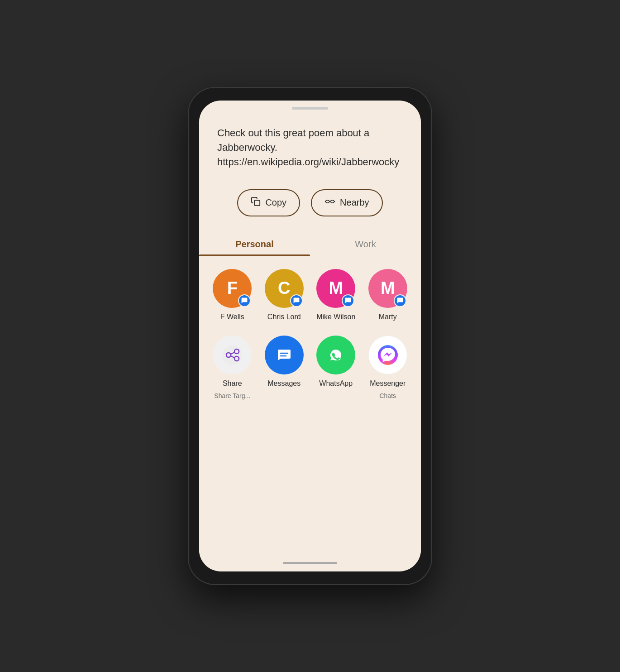 The image size is (620, 672). I want to click on whatsapp-icon-circle, so click(336, 355).